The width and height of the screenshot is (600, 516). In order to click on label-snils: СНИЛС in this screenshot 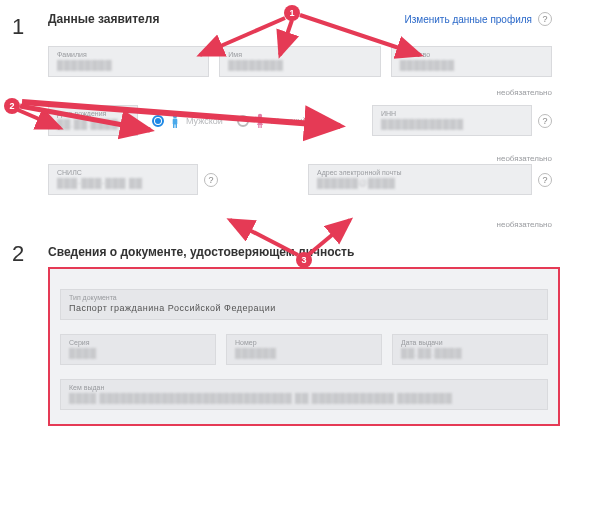, I will do `click(123, 172)`.